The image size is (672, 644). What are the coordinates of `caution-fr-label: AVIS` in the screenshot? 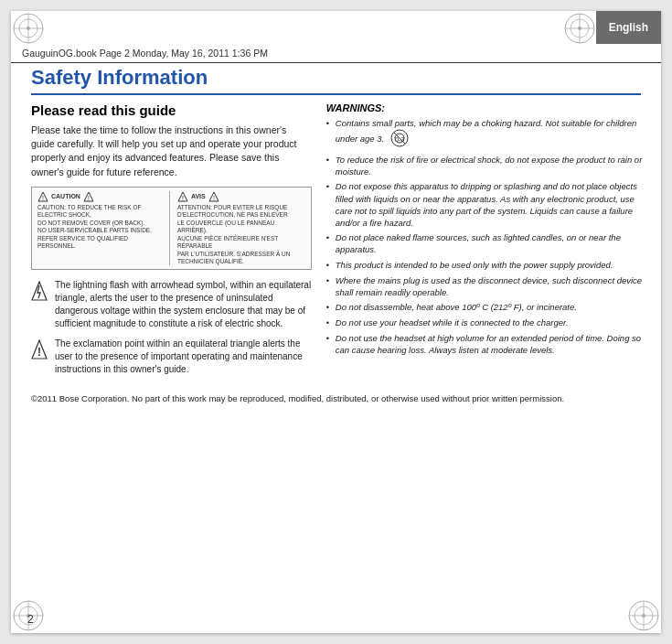 It's located at (198, 196).